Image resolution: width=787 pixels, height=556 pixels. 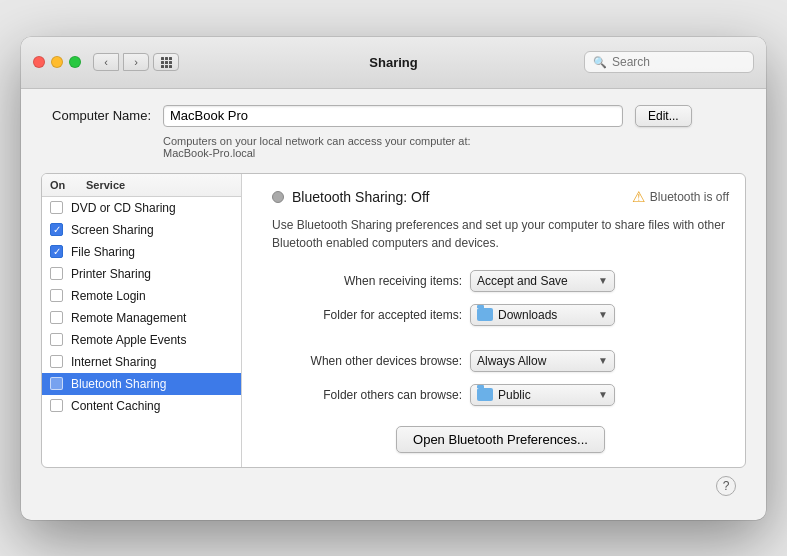 I want to click on browse-folder-row: Folder others can browse: Public ▼, so click(x=500, y=395).